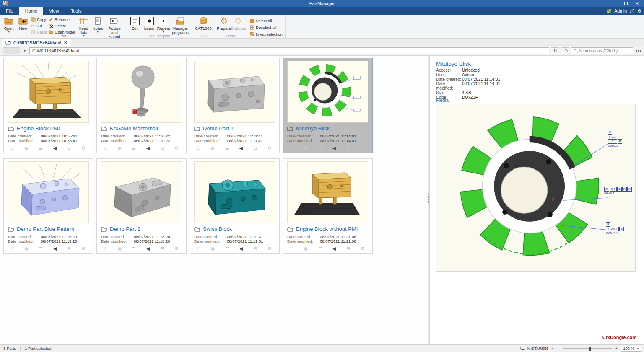  Describe the element at coordinates (587, 349) in the screenshot. I see `zoom-slider` at that location.